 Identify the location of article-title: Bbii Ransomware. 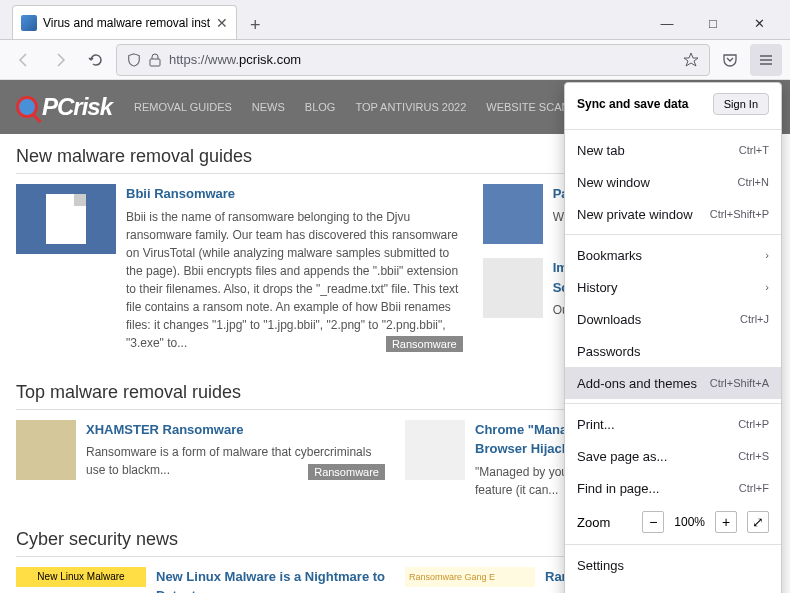
(294, 194).